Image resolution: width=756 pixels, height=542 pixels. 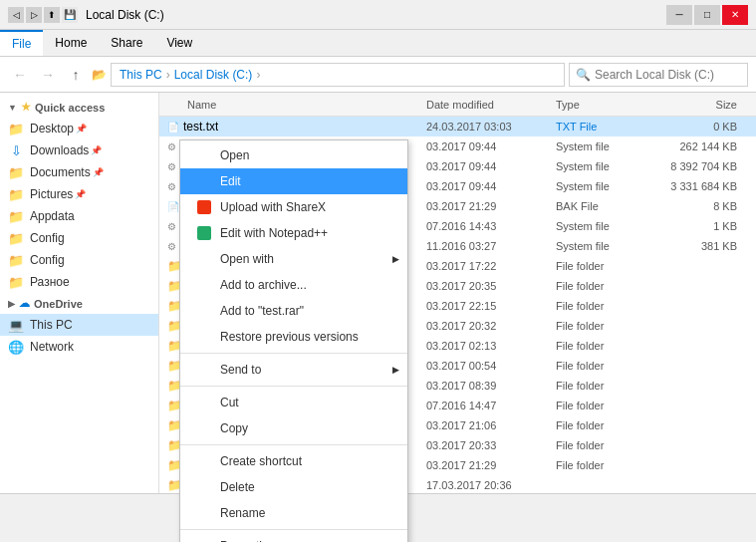 I want to click on sidebar-item-config2: 📁 Config, so click(x=80, y=260).